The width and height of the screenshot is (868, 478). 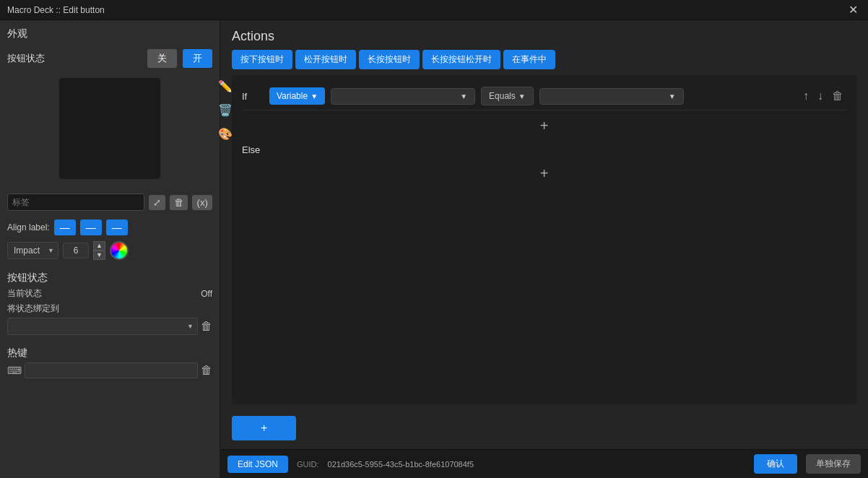 I want to click on bind-state-row: 将状态绑定到, so click(x=110, y=309).